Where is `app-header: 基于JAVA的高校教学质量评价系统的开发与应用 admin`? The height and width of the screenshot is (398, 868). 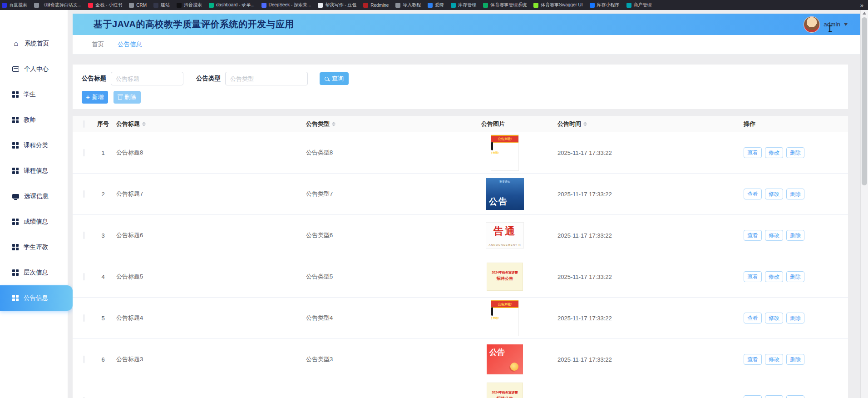
app-header: 基于JAVA的高校教学质量评价系统的开发与应用 admin is located at coordinates (467, 25).